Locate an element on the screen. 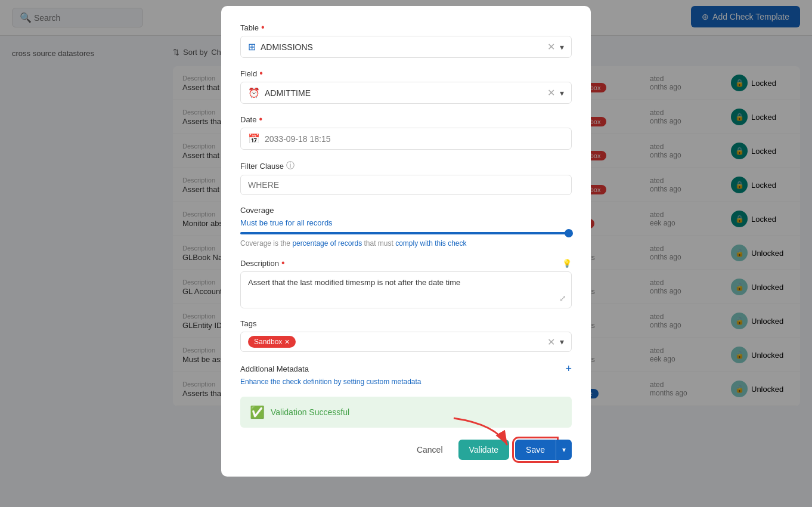 This screenshot has height=507, width=812. table-icon: ⊞ is located at coordinates (252, 47).